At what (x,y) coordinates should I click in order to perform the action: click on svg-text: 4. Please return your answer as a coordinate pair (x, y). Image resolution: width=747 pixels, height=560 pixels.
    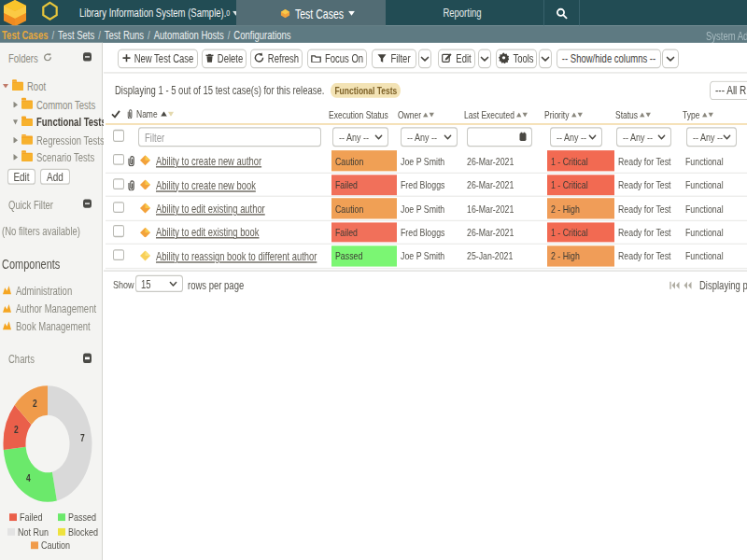
    Looking at the image, I should click on (28, 478).